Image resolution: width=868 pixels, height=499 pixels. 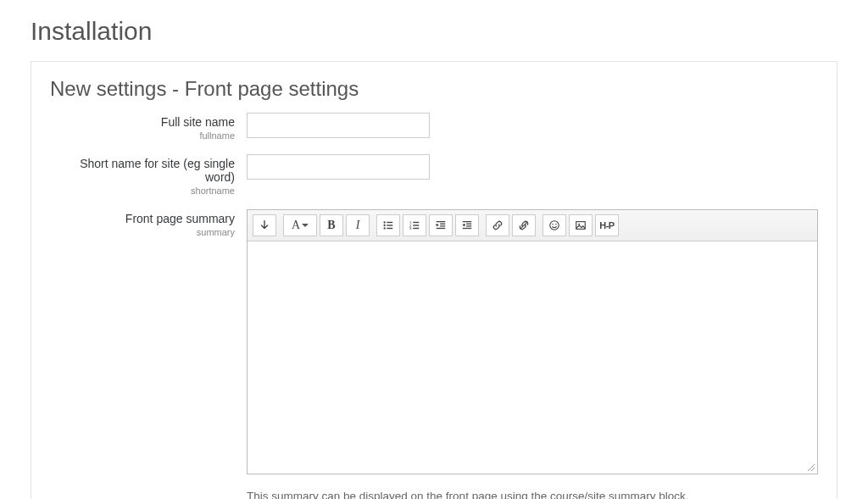 I want to click on page-title: Installation, so click(x=434, y=31).